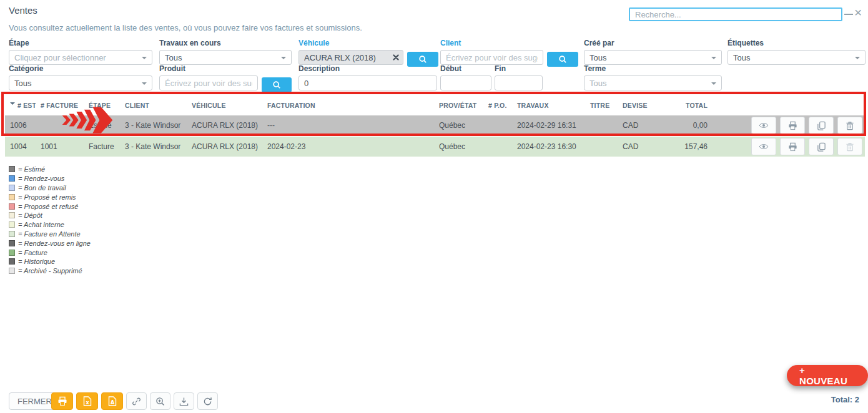 This screenshot has height=413, width=868. I want to click on cell-estime: 1006, so click(20, 125).